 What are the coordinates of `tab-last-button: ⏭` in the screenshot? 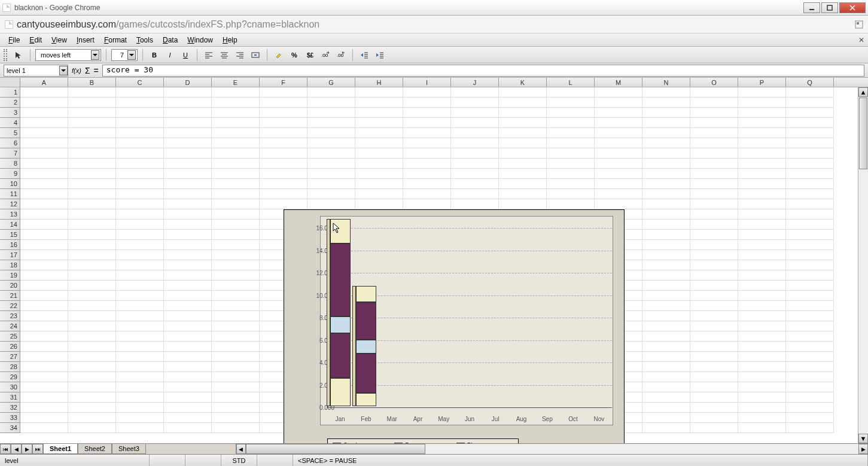 It's located at (38, 449).